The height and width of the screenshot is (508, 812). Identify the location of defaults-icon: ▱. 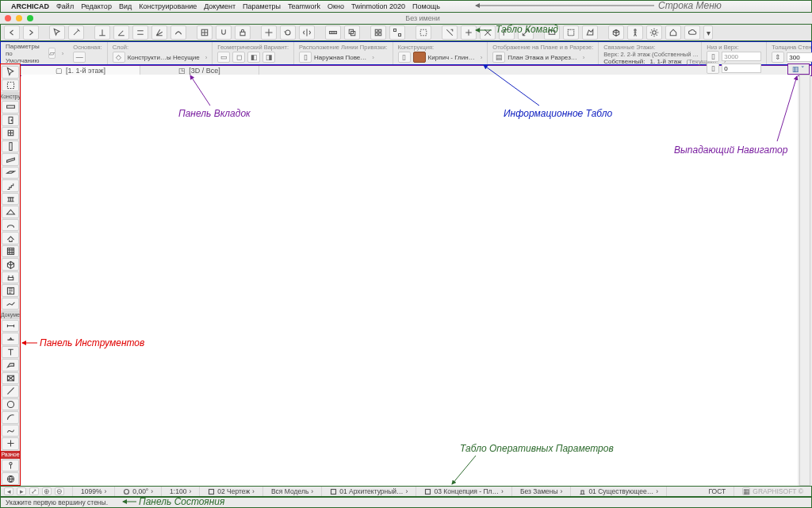
(52, 53).